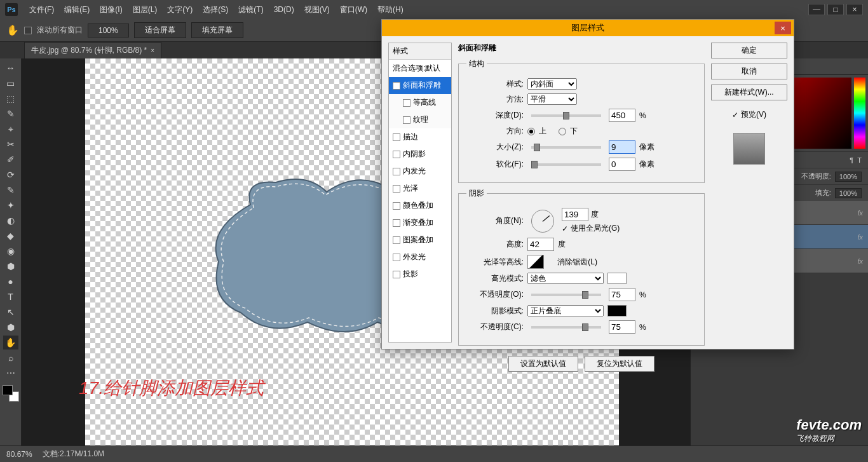 The image size is (868, 462). Describe the element at coordinates (160, 31) in the screenshot. I see `fit-screen-button: 适合屏幕` at that location.